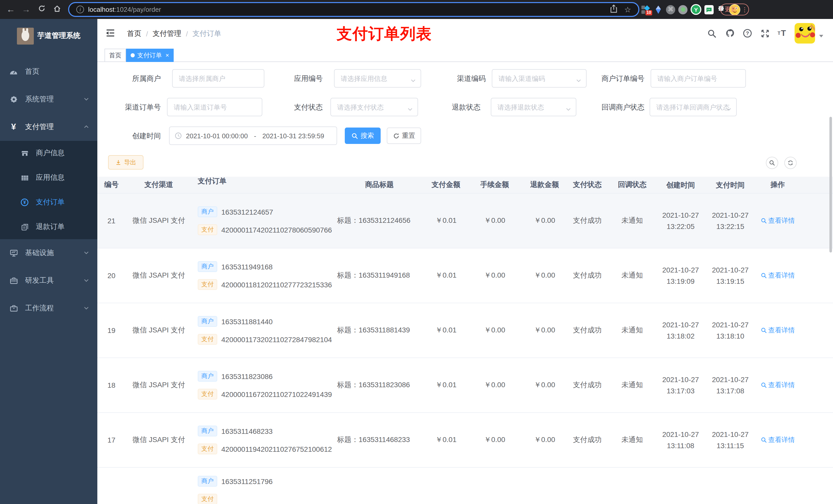 Image resolution: width=833 pixels, height=504 pixels. I want to click on refresh-button, so click(790, 163).